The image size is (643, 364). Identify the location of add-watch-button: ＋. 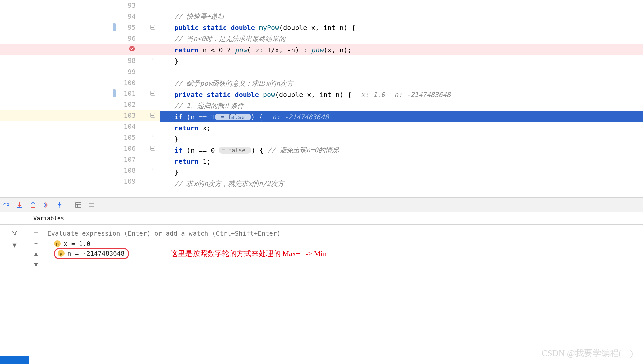
(36, 232).